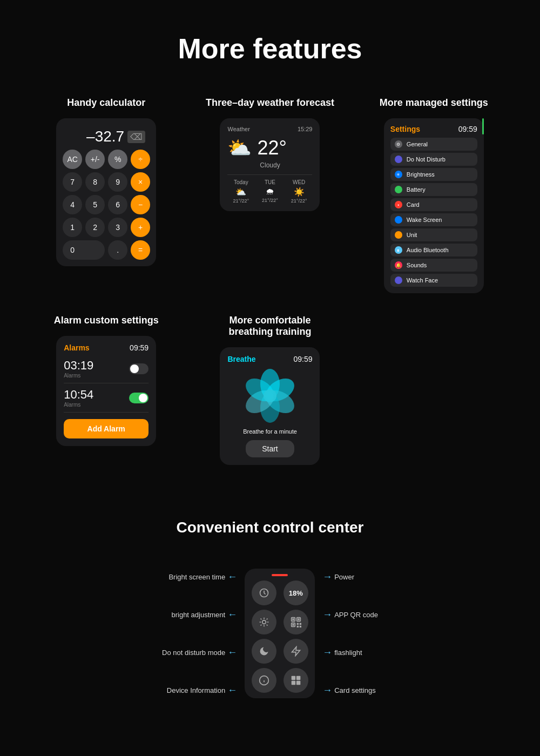 The image size is (540, 756). Describe the element at coordinates (118, 182) in the screenshot. I see `calc-btn-9: 9` at that location.